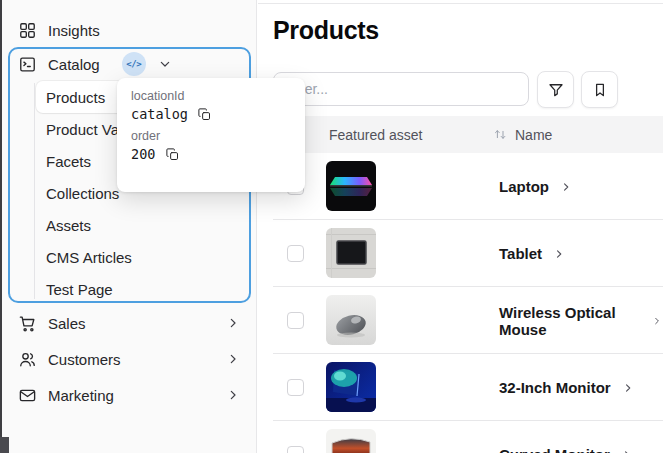  Describe the element at coordinates (211, 154) in the screenshot. I see `tooltip-field-row: 200` at that location.